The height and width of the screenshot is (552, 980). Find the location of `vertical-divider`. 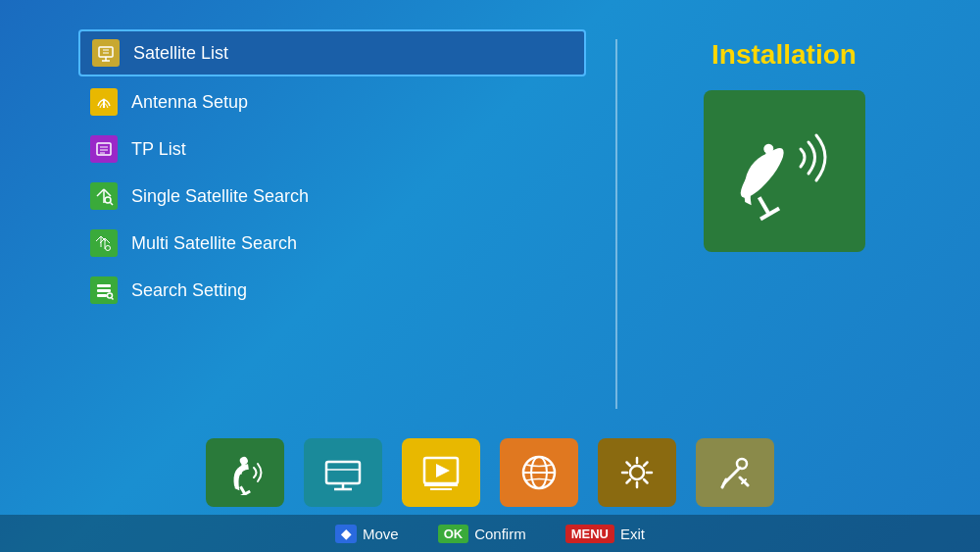

vertical-divider is located at coordinates (616, 224).